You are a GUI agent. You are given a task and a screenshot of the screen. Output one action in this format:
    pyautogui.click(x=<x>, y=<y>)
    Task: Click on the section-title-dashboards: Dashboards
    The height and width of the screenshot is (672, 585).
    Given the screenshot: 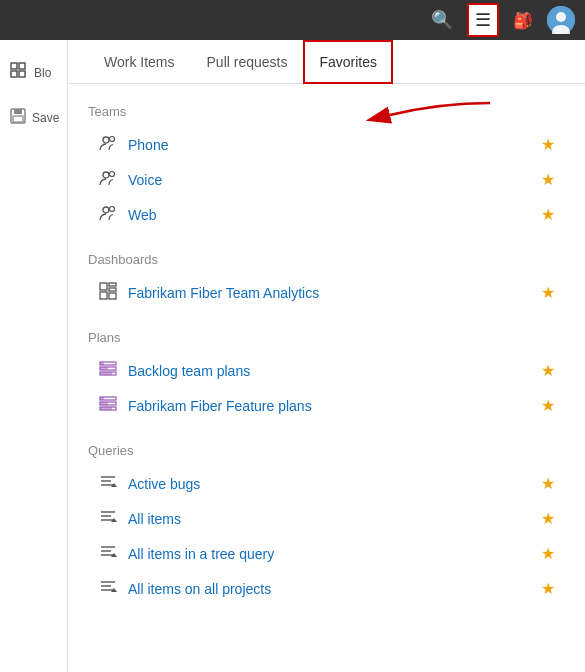 What is the action you would take?
    pyautogui.click(x=326, y=260)
    